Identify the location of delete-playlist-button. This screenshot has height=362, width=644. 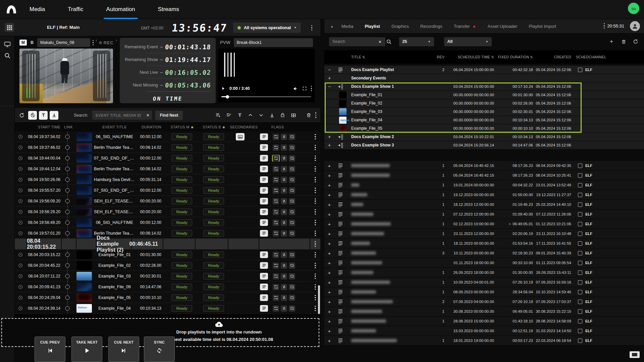
(624, 42).